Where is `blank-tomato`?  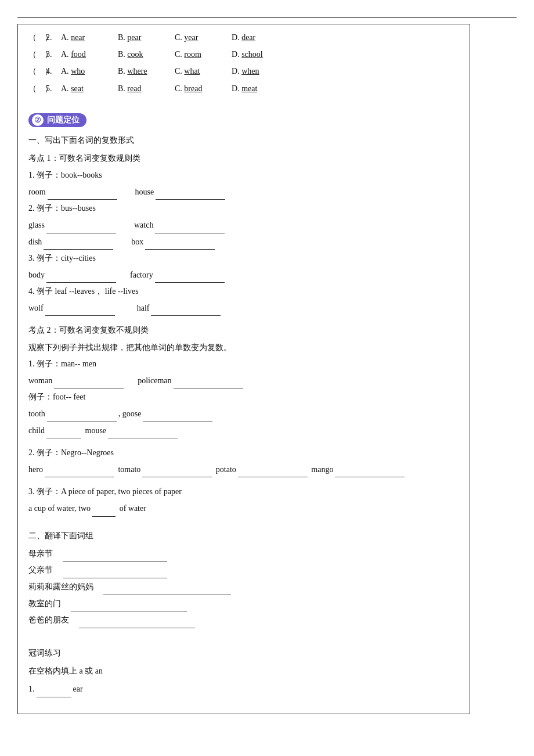
blank-tomato is located at coordinates (177, 477).